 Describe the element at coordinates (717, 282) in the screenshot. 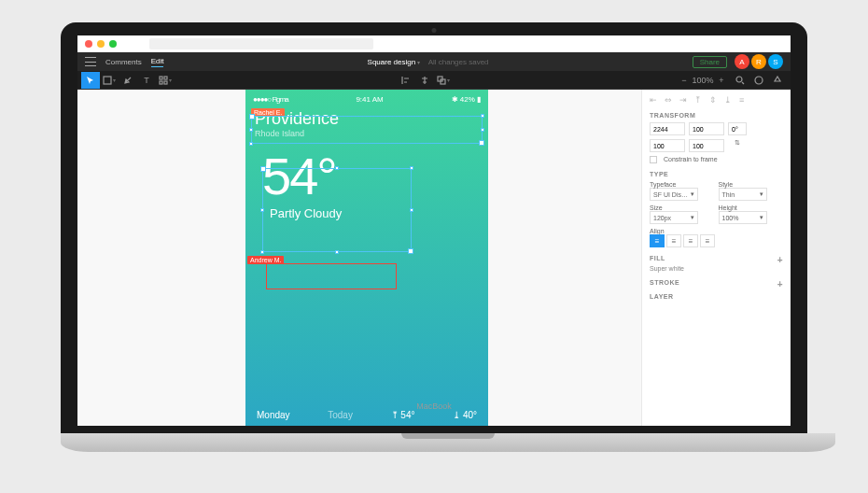

I see `section-stroke: STROKE+` at that location.